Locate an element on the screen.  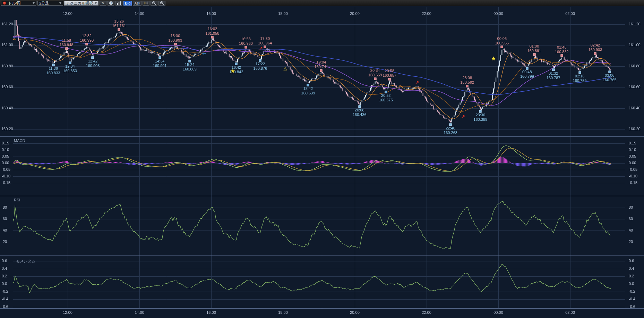
technical-label: テクニカル選択 is located at coordinates (79, 3).